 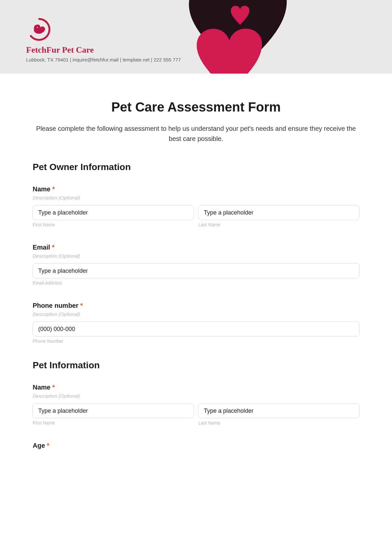 I want to click on sublabel-phone: Phone Number, so click(x=196, y=341).